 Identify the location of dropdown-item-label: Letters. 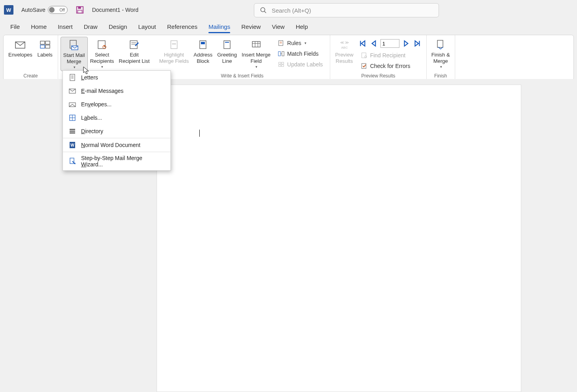
(89, 77).